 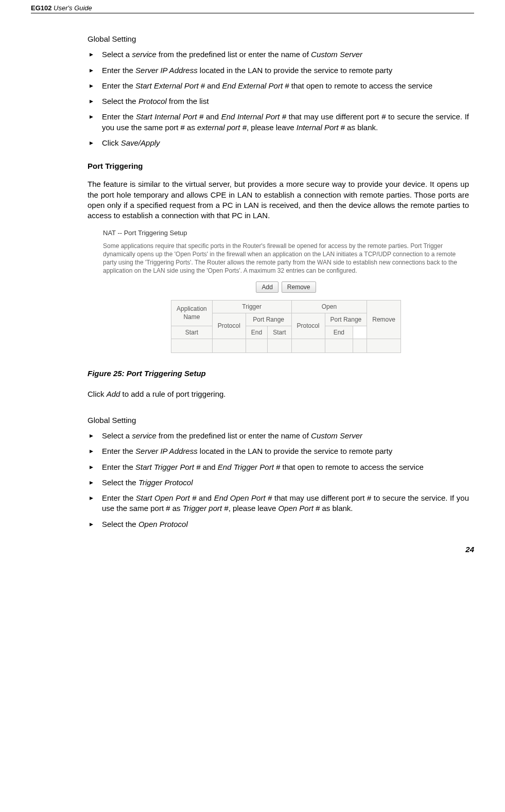 What do you see at coordinates (384, 320) in the screenshot?
I see `col-remove: Remove` at bounding box center [384, 320].